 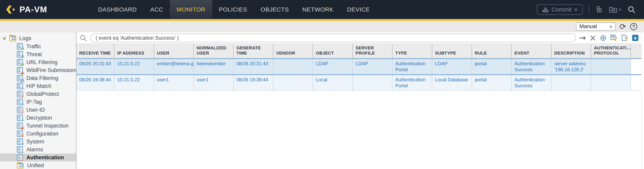 I want to click on table-cell-filler, so click(x=636, y=67).